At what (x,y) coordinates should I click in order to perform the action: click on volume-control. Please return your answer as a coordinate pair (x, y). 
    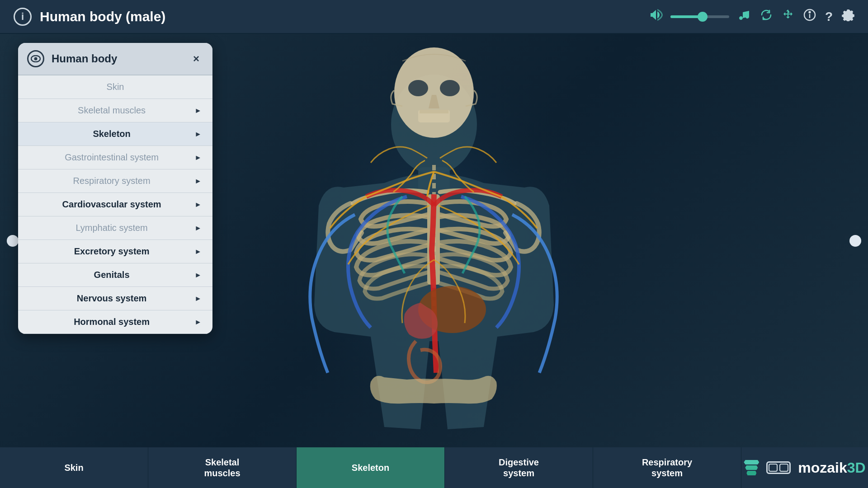
    Looking at the image, I should click on (690, 16).